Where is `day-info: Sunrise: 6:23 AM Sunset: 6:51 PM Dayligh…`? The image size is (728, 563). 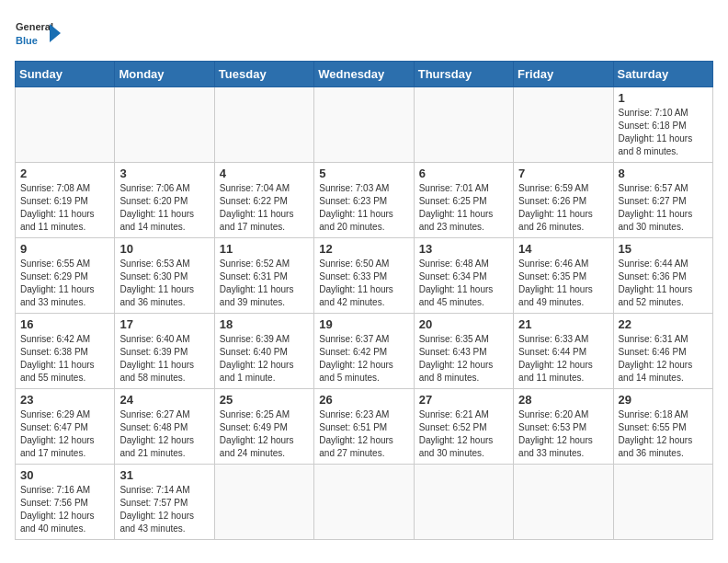 day-info: Sunrise: 6:23 AM Sunset: 6:51 PM Dayligh… is located at coordinates (364, 434).